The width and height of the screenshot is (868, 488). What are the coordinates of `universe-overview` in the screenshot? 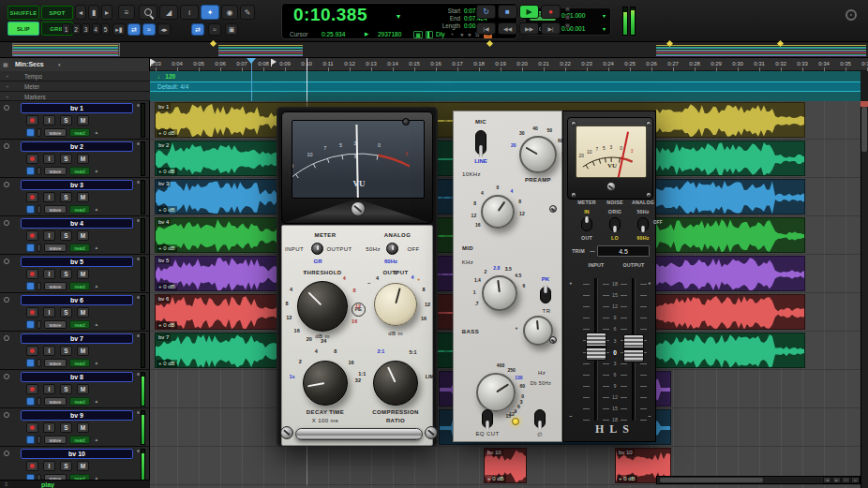 It's located at (434, 51).